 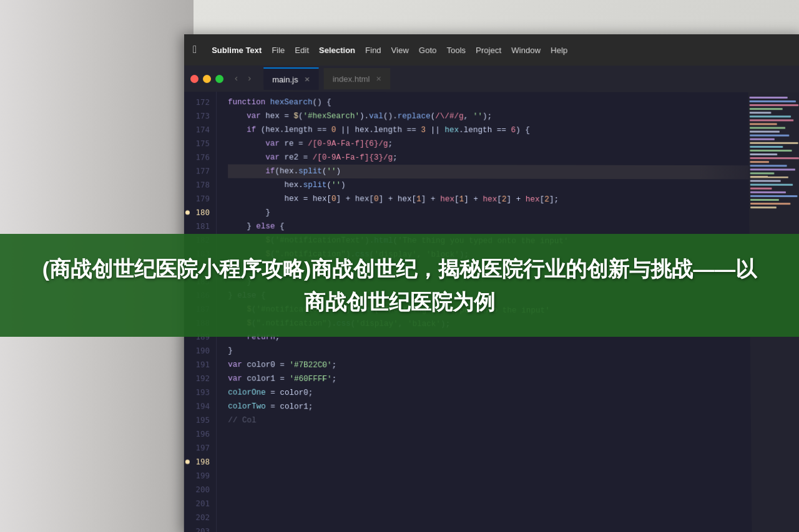 I want to click on line-num-197: 197, so click(x=200, y=448).